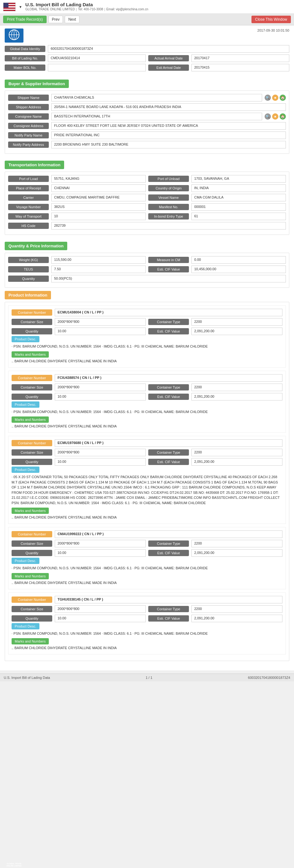 This screenshot has height=868, width=294. What do you see at coordinates (32, 453) in the screenshot?
I see `container-size-label-2: Container Size` at bounding box center [32, 453].